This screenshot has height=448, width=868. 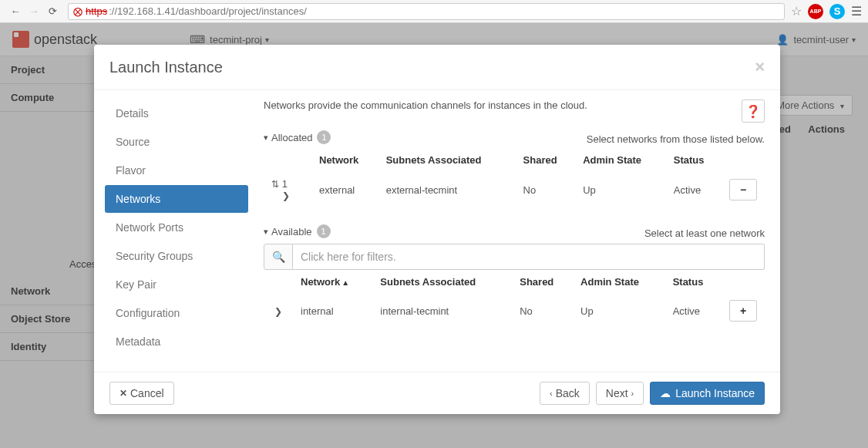 I want to click on user-name: tecmint-user, so click(x=821, y=40).